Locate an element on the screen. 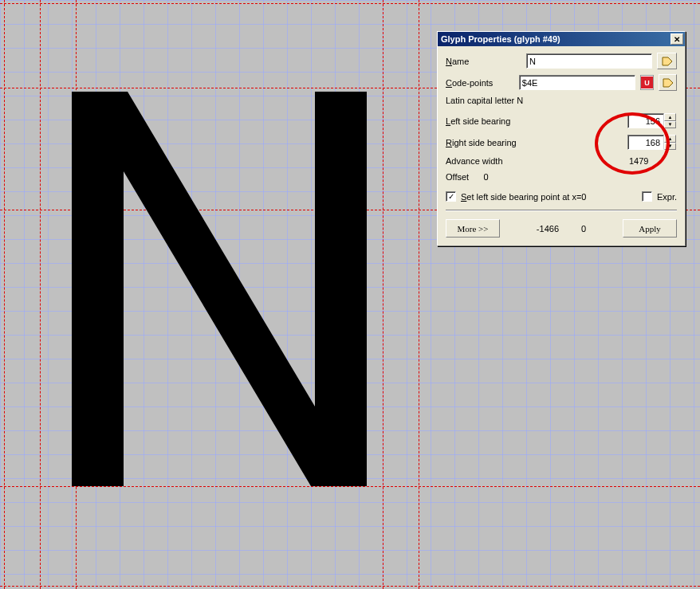 The height and width of the screenshot is (589, 700). expr-label: Expr. is located at coordinates (667, 197).